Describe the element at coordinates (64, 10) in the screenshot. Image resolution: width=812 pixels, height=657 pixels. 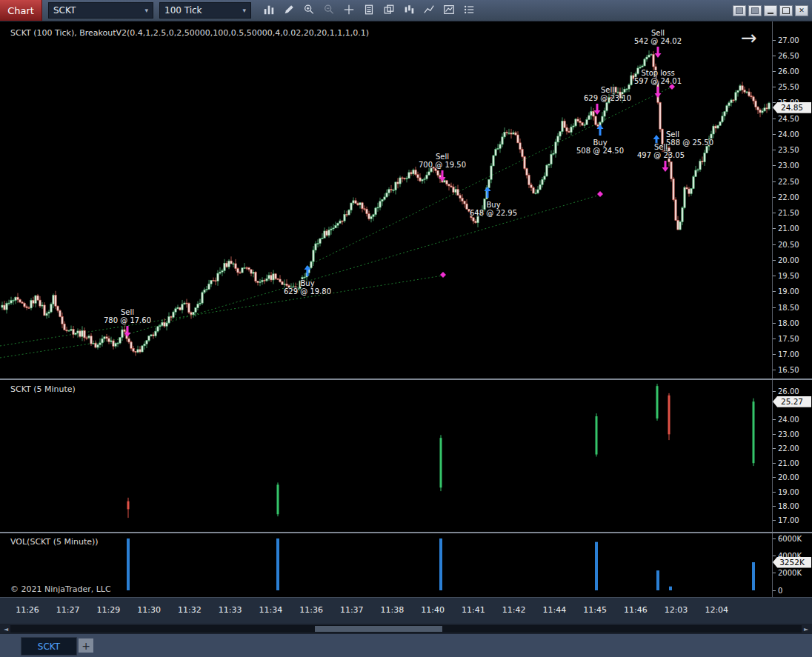
I see `instrument-value: SCKT` at that location.